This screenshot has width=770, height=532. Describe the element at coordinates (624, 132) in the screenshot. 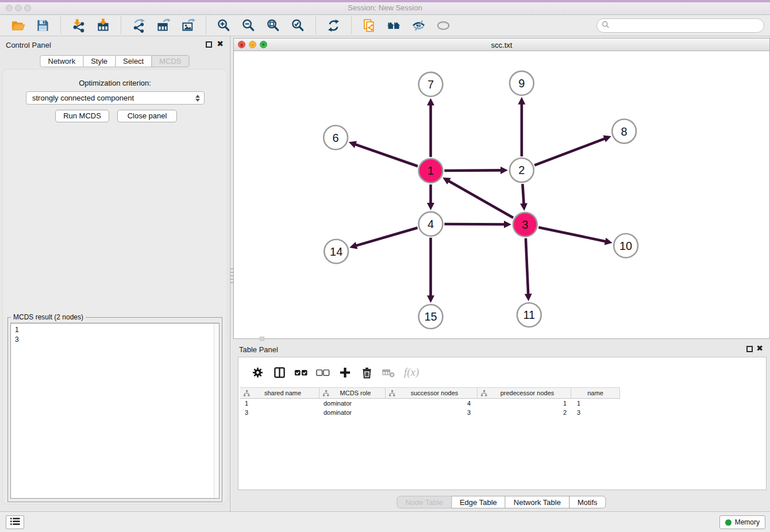

I see `graph-node-8: 8` at that location.